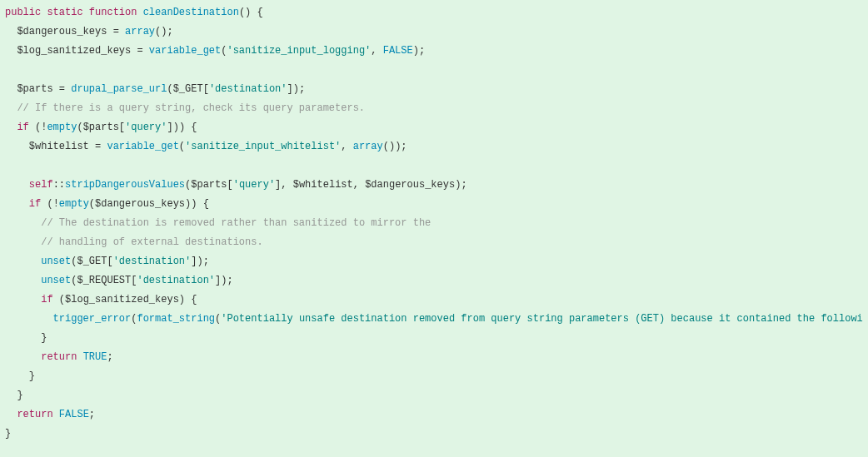 The width and height of the screenshot is (868, 457). What do you see at coordinates (434, 415) in the screenshot?
I see `code-line: return FALSE;` at bounding box center [434, 415].